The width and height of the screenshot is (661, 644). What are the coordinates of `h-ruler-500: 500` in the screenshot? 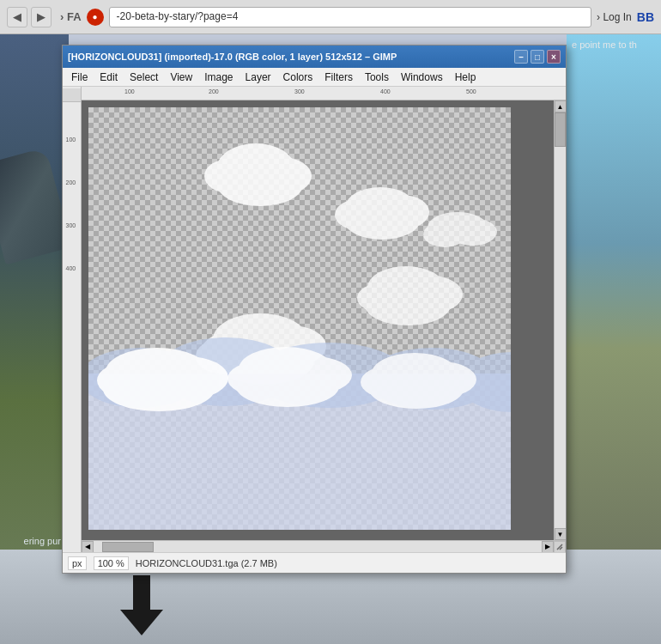 It's located at (471, 91).